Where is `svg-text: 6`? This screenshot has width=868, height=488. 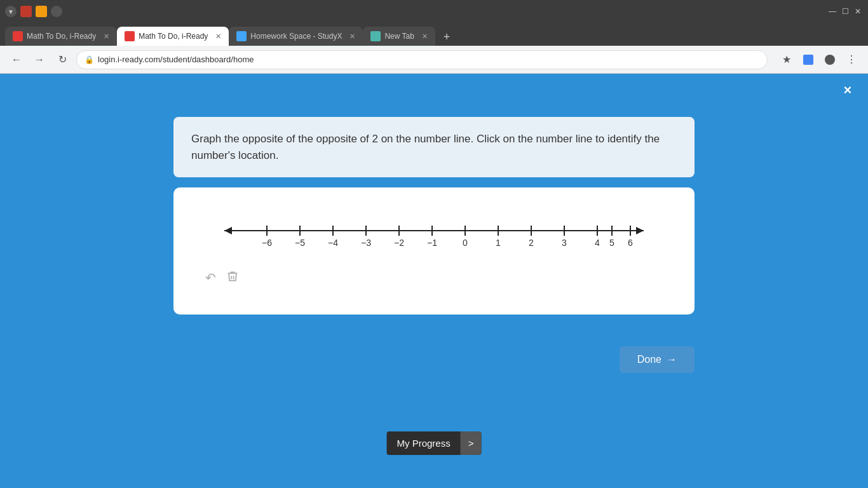
svg-text: 6 is located at coordinates (630, 243).